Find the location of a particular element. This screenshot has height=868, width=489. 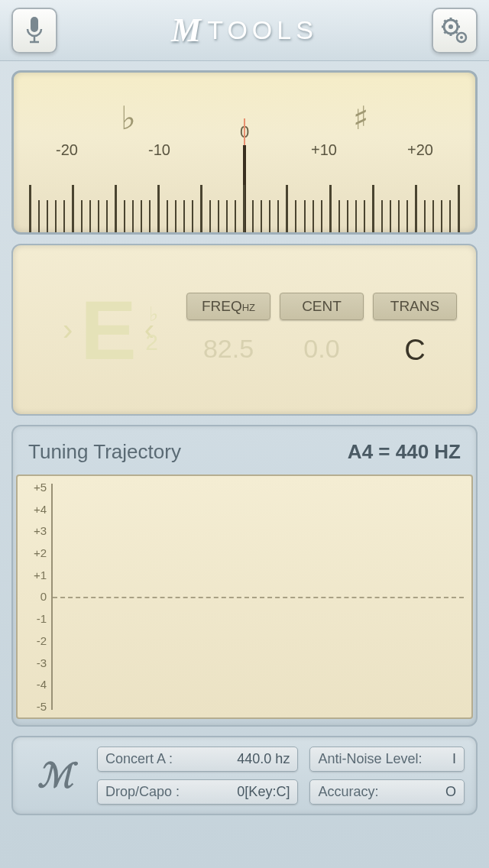

freq-label: FREQHZ is located at coordinates (228, 306).